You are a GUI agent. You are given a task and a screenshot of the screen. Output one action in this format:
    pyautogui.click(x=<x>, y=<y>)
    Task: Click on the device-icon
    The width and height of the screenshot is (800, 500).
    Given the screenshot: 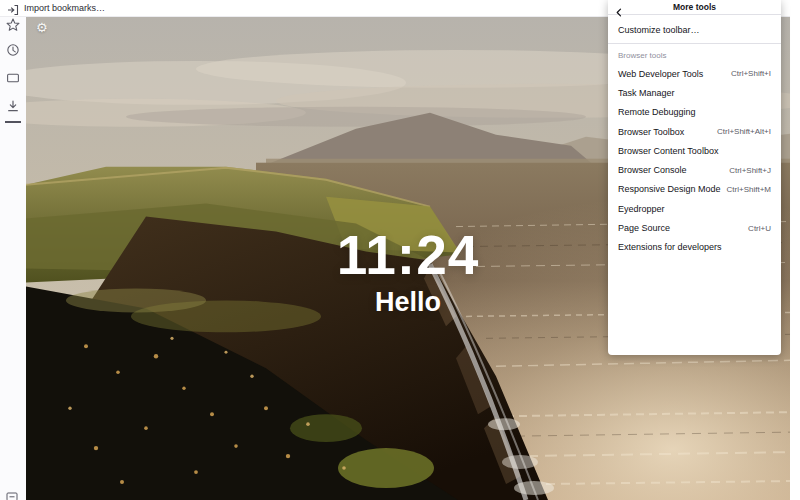 What is the action you would take?
    pyautogui.click(x=12, y=495)
    